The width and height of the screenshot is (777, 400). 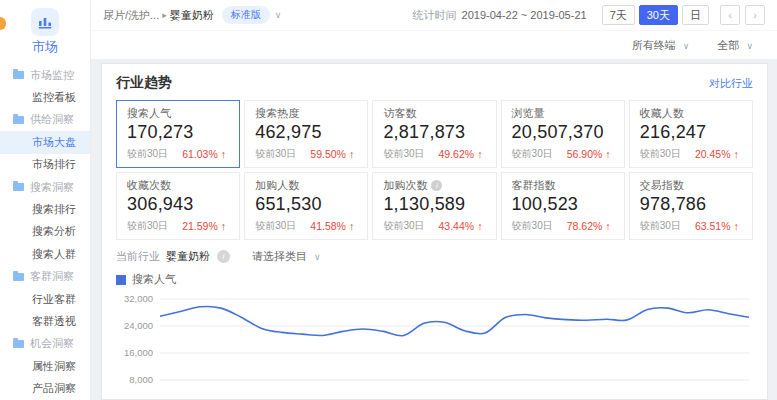 What do you see at coordinates (45, 232) in the screenshot?
I see `sidebar-nav: 市场监控 监控看板 供给洞察 市场大盘 市场排行 搜索洞察 搜索排行 搜索分析 …` at bounding box center [45, 232].